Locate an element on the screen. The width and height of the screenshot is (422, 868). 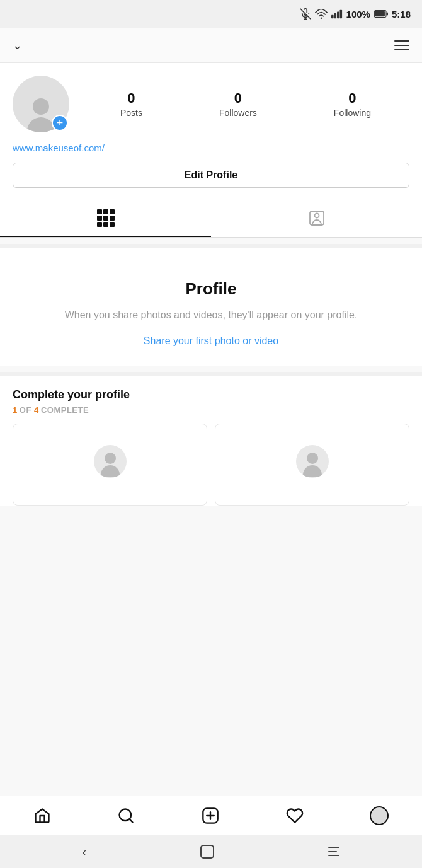
posts-stat: 0 Posts is located at coordinates (131, 104).